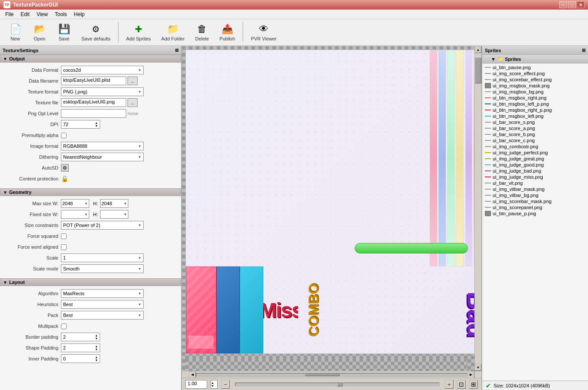  I want to click on canvas-vscroll-thumb, so click(478, 70).